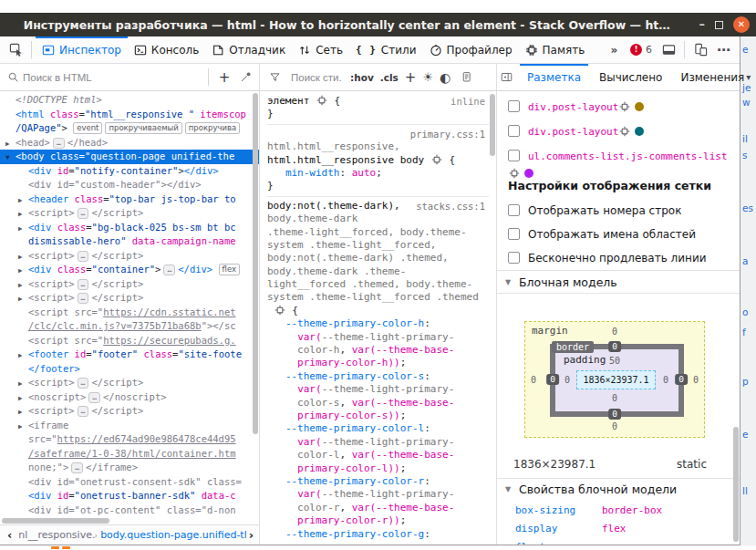 This screenshot has width=756, height=550. What do you see at coordinates (681, 379) in the screenshot?
I see `border-right-value: 0` at bounding box center [681, 379].